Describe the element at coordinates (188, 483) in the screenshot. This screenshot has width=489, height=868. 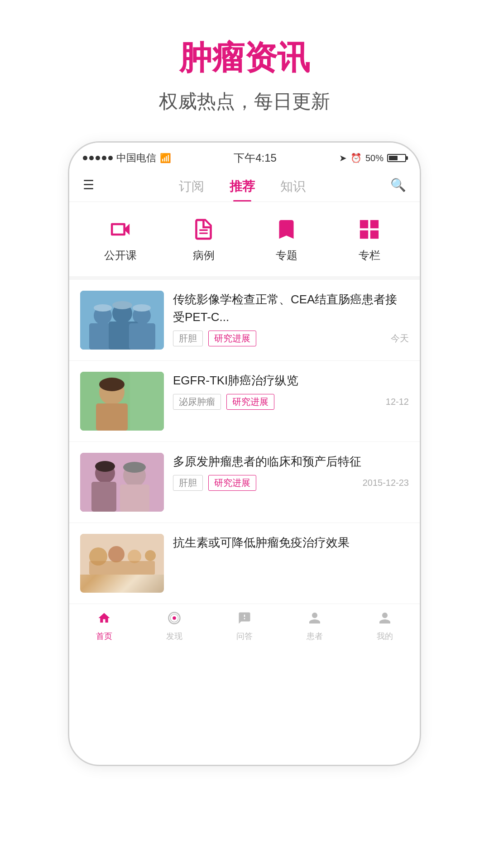
I see `news-tag-3-0: 肝胆` at that location.